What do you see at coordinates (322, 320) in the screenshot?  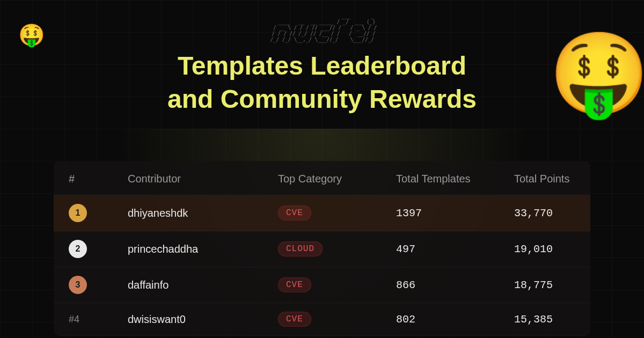 I see `table-row: #4 dwisiswant0 CVE 802 15,385` at bounding box center [322, 320].